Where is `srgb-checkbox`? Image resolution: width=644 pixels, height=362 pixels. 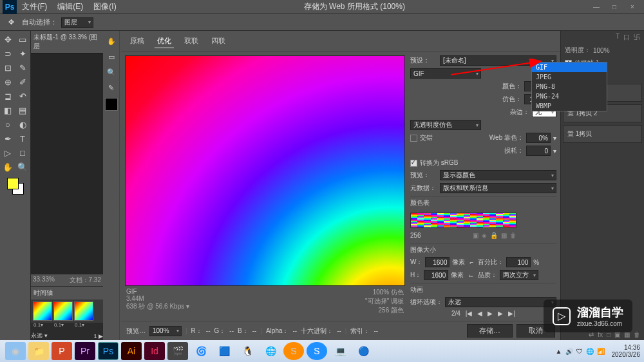
srgb-checkbox is located at coordinates (413, 164).